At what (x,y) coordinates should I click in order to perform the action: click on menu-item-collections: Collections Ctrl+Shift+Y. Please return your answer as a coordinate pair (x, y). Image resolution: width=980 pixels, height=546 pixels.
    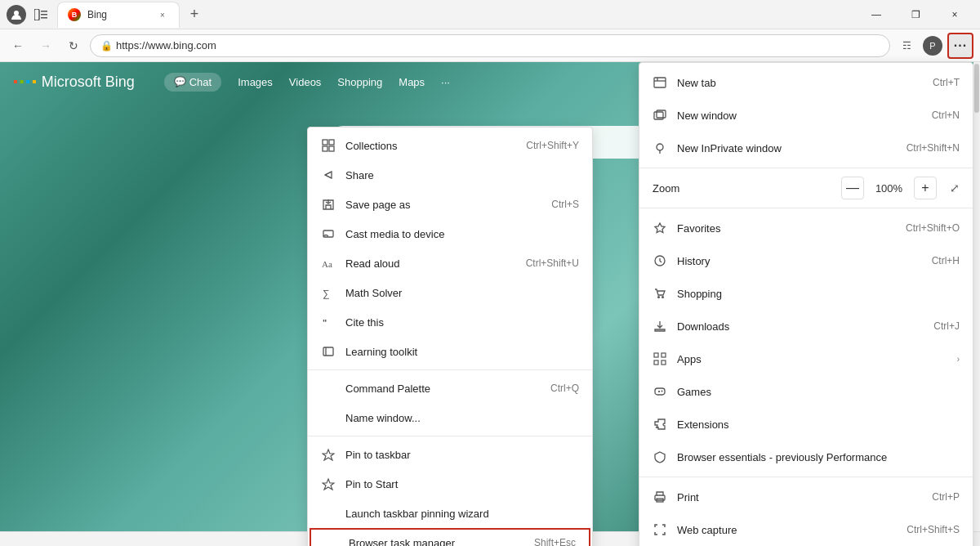
    Looking at the image, I should click on (450, 145).